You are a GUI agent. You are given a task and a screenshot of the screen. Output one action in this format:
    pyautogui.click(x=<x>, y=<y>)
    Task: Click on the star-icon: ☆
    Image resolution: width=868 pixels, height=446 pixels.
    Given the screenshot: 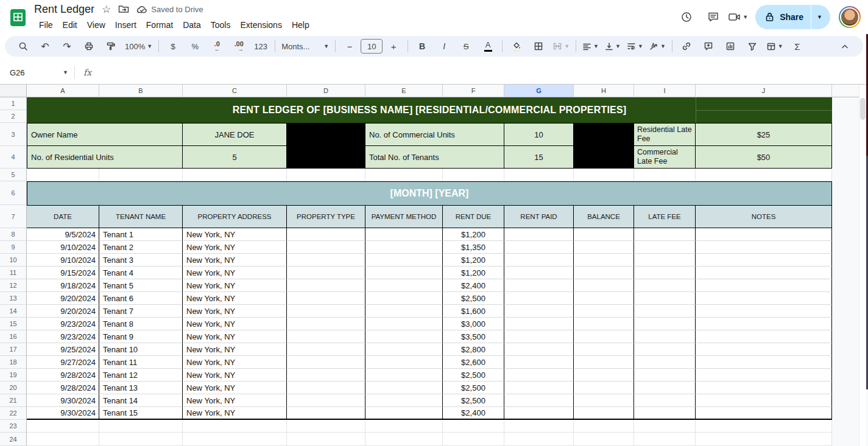 What is the action you would take?
    pyautogui.click(x=106, y=10)
    